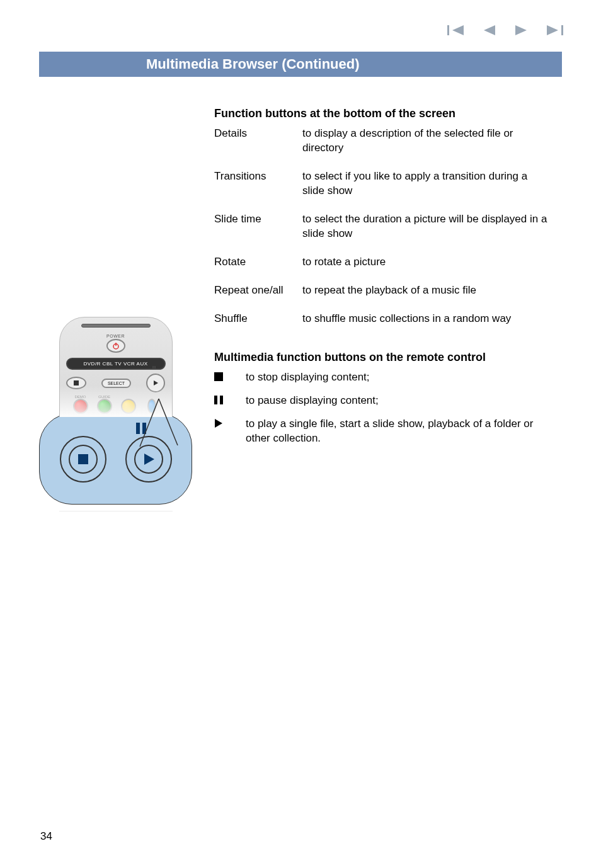  What do you see at coordinates (398, 431) in the screenshot?
I see `mf-desc: to play a single file, start a slide sho…` at bounding box center [398, 431].